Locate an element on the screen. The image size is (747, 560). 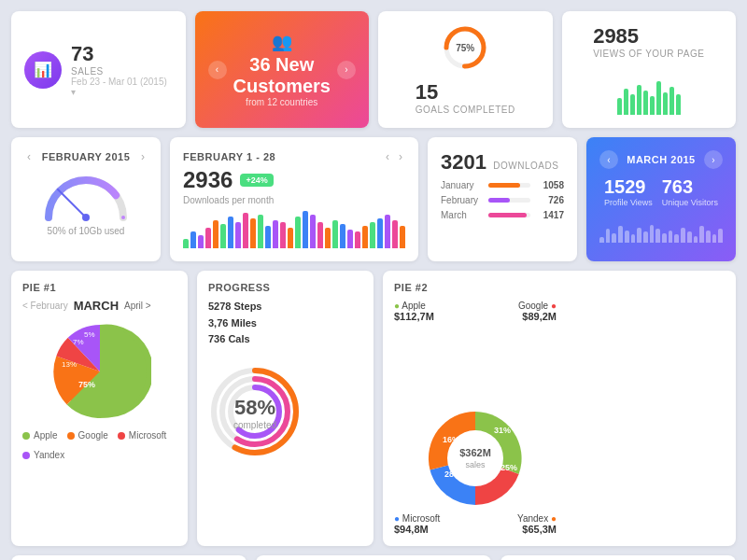
legend-item: Yandex is located at coordinates (43, 455).